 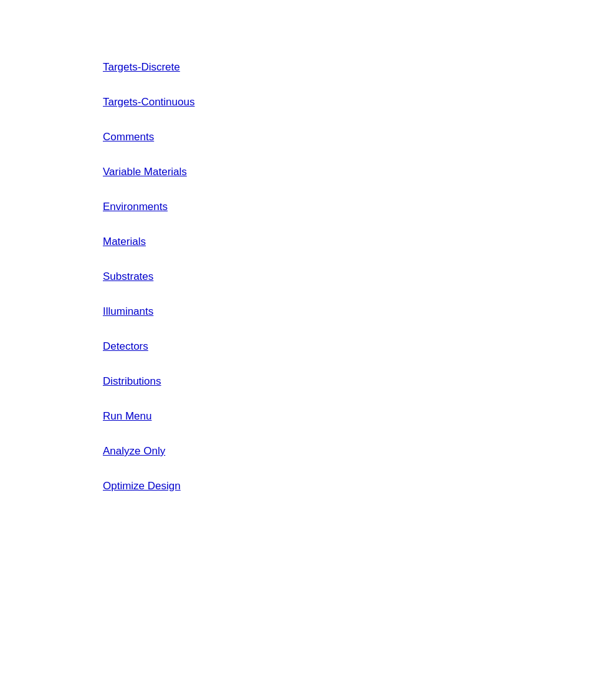 What do you see at coordinates (126, 347) in the screenshot?
I see `nav-link-detectors: Detectors` at bounding box center [126, 347].